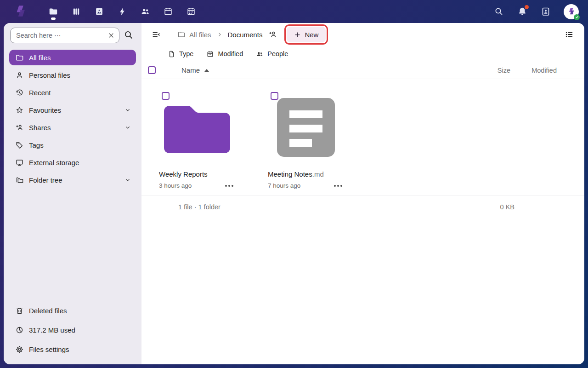 This screenshot has height=368, width=588. I want to click on sort-ascending-icon, so click(207, 70).